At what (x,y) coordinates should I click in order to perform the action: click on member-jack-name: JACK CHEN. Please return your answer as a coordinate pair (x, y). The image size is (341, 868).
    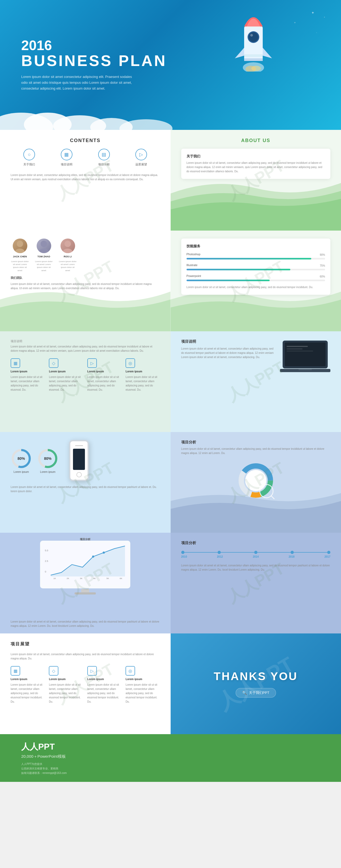
    Looking at the image, I should click on (20, 256).